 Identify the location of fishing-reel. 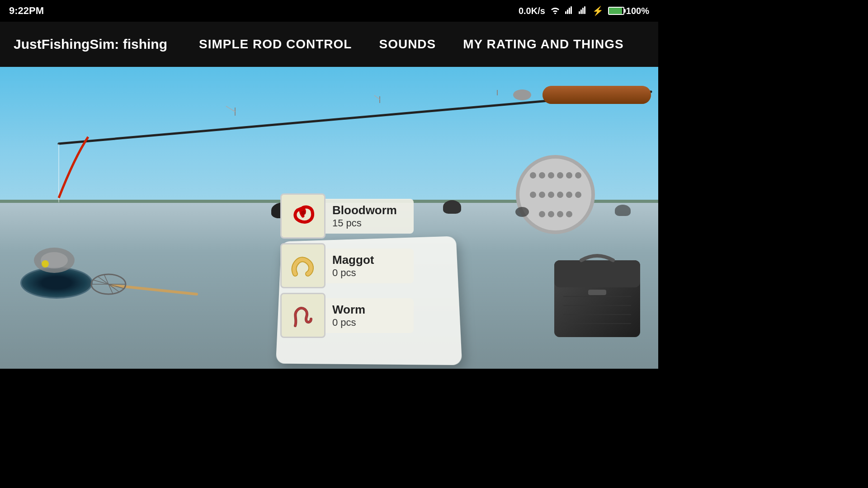
(555, 194).